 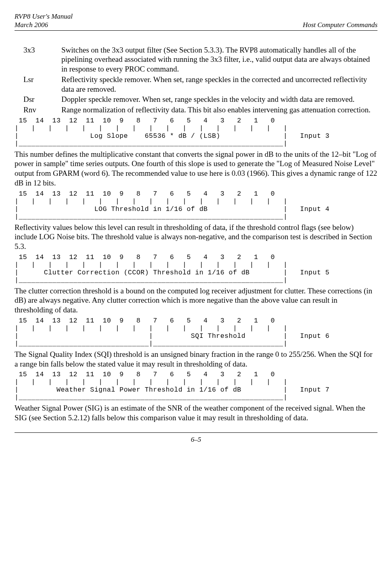 What do you see at coordinates (196, 413) in the screenshot?
I see `paragraph-input7: Weather Signal Power (SIG) is an estimat…` at bounding box center [196, 413].